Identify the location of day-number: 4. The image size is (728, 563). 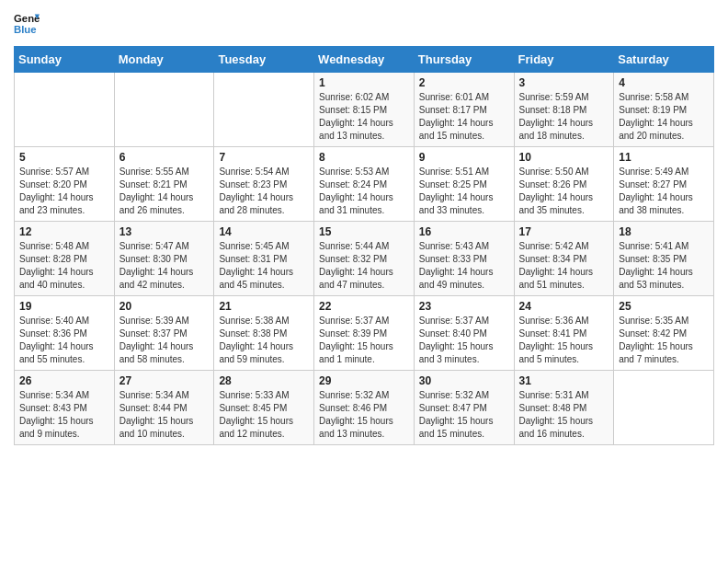
(664, 83).